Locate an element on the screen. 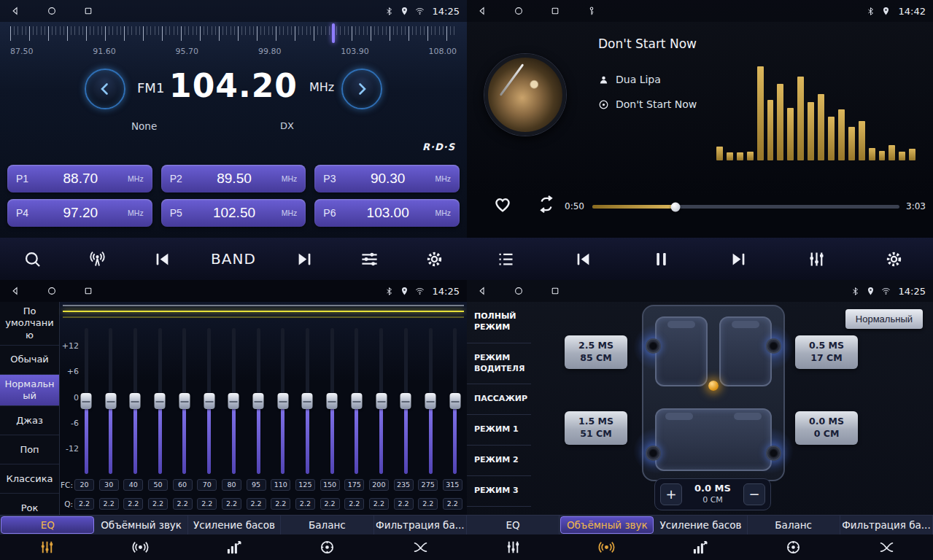  eq-preset-item: Обычай is located at coordinates (29, 360).